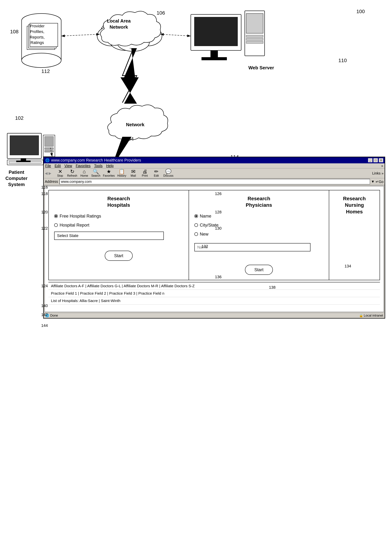 This screenshot has width=392, height=557. Describe the element at coordinates (109, 172) in the screenshot. I see `favorites-icon: ★` at that location.